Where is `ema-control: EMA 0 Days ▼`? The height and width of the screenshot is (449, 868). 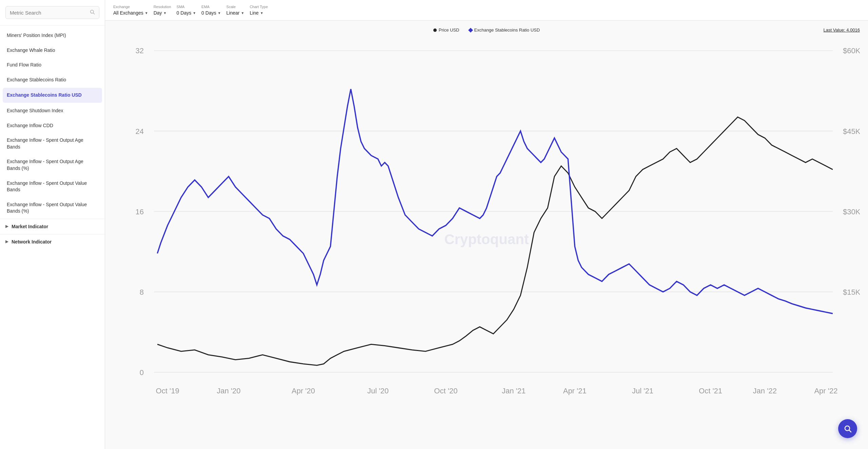 ema-control: EMA 0 Days ▼ is located at coordinates (211, 10).